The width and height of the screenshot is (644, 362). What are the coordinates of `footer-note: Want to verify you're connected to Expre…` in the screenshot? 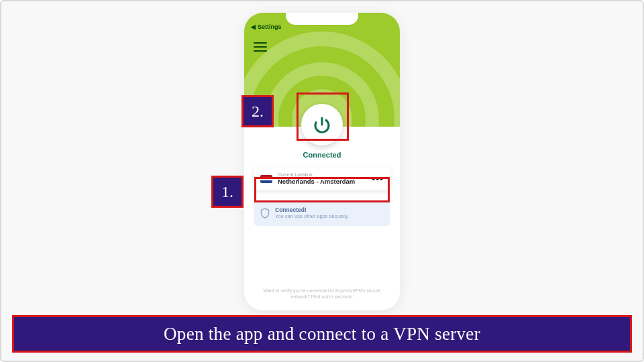 It's located at (322, 294).